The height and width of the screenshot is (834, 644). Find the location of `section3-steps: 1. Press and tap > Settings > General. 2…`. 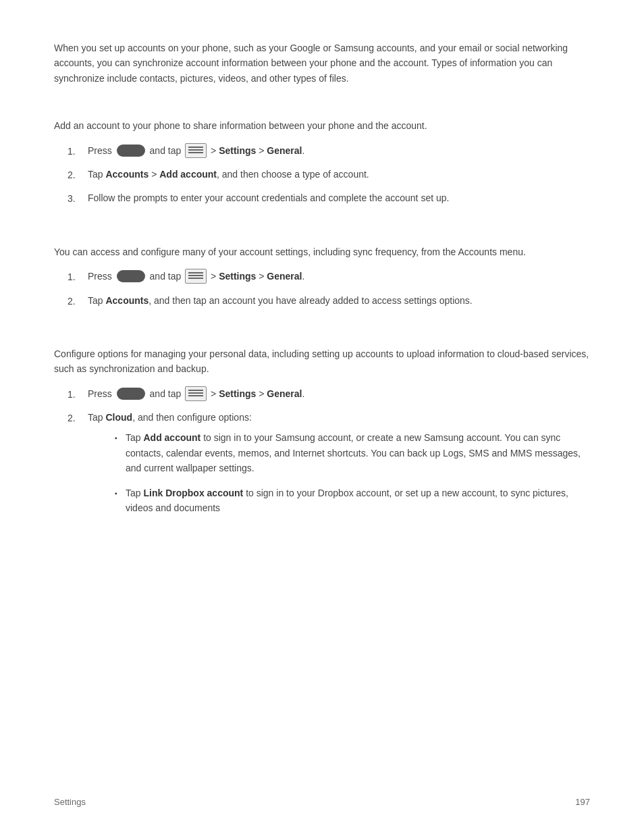

section3-steps: 1. Press and tap > Settings > General. 2… is located at coordinates (329, 456).